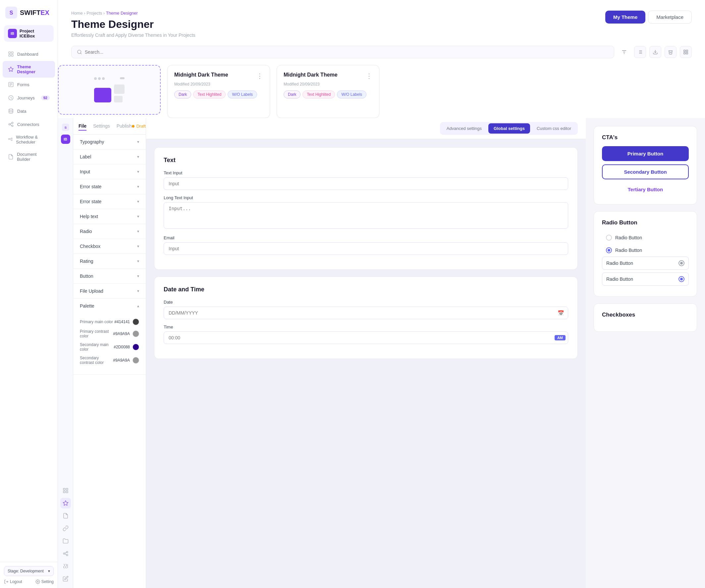 This screenshot has height=588, width=705. What do you see at coordinates (343, 52) in the screenshot?
I see `search-box` at bounding box center [343, 52].